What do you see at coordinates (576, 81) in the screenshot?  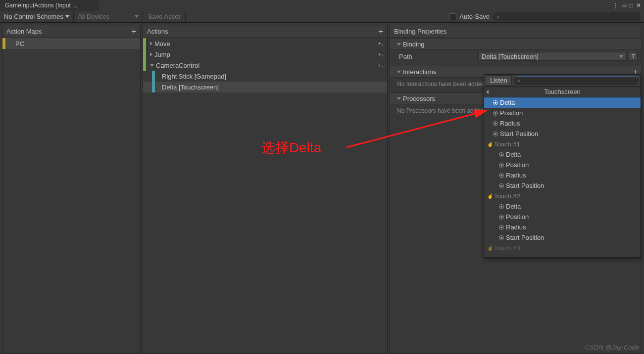 I see `dropdown-search-input: ⌕` at bounding box center [576, 81].